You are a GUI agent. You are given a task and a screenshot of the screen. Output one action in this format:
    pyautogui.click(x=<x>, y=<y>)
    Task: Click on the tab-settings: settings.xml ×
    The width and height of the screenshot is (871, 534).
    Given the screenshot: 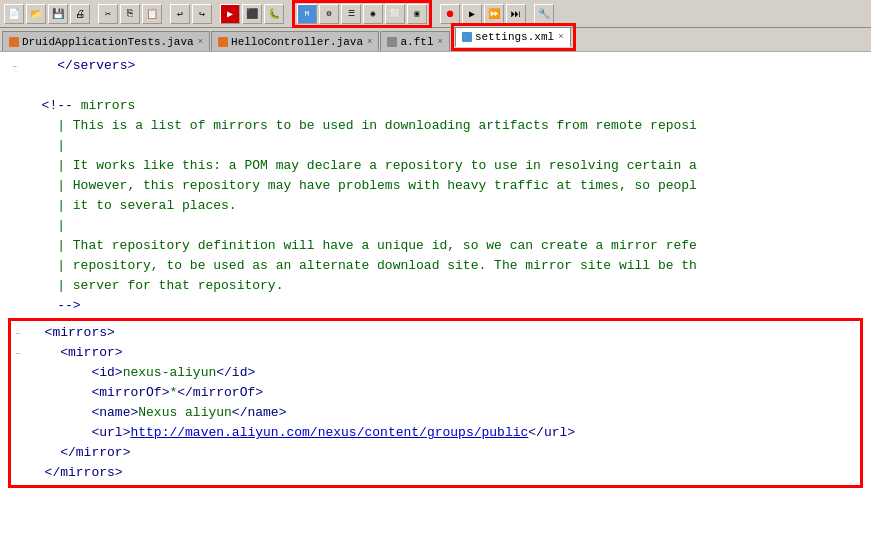 What is the action you would take?
    pyautogui.click(x=513, y=37)
    